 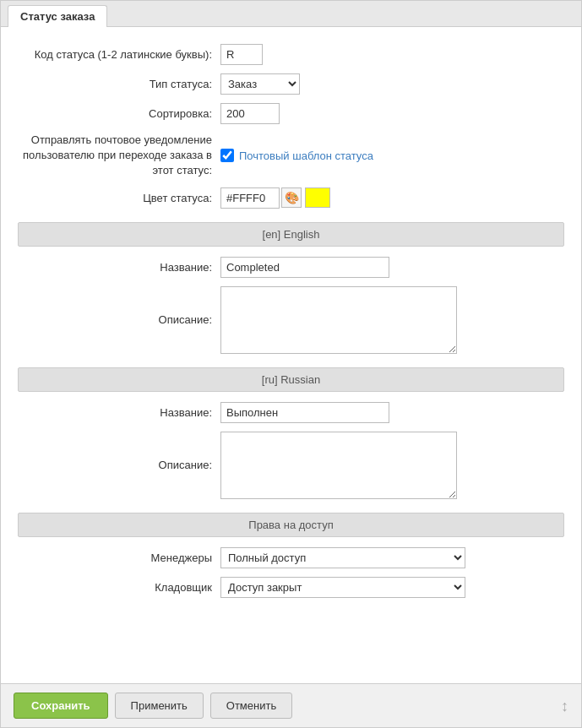 I want to click on section-access-title: Права на доступ, so click(x=291, y=525).